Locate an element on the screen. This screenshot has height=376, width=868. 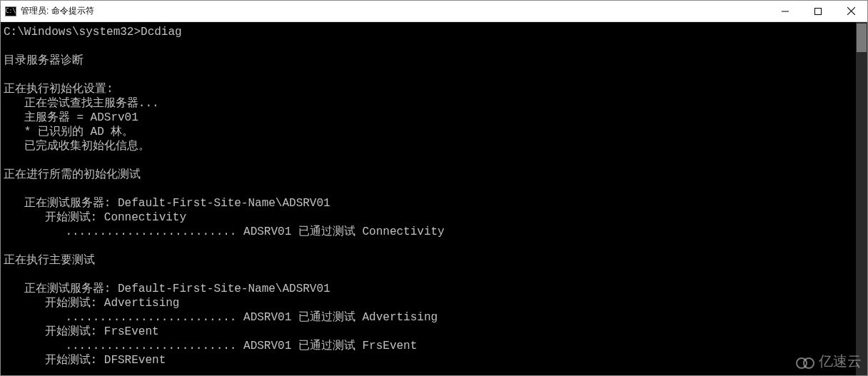
window-controls is located at coordinates (818, 11).